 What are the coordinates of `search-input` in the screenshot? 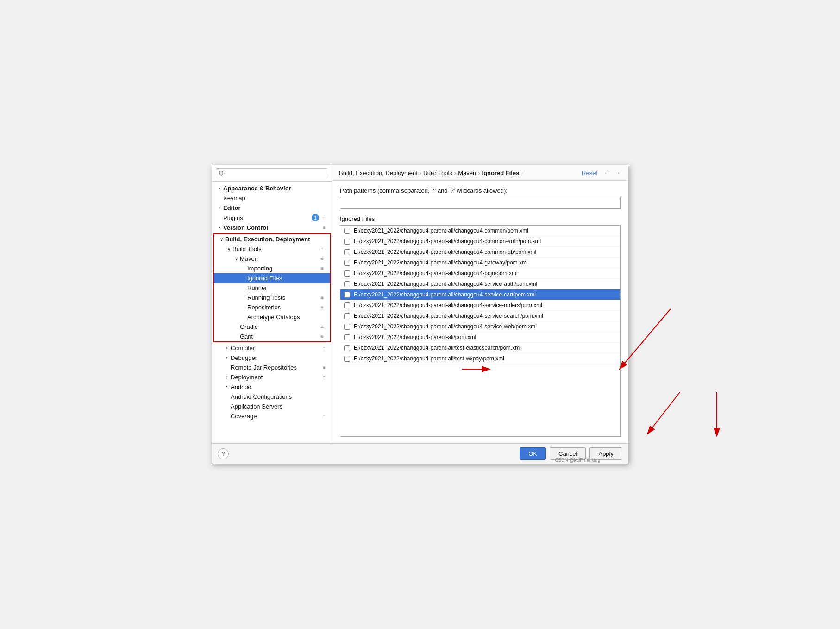 It's located at (272, 173).